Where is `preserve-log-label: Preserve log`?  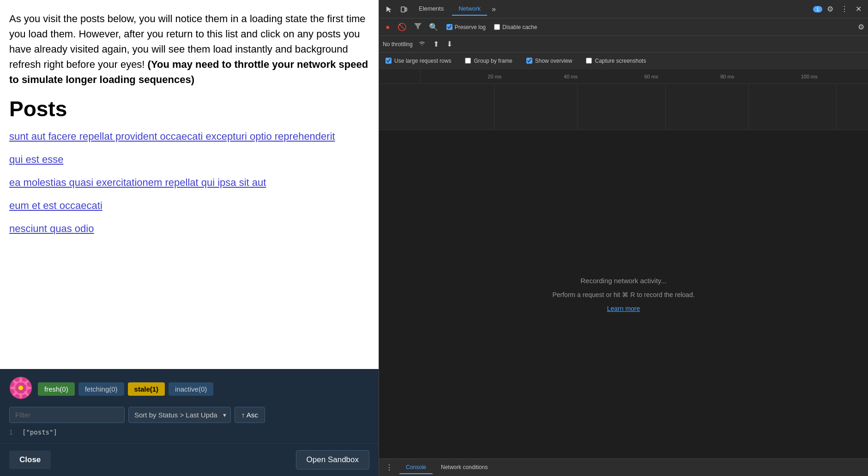 preserve-log-label: Preserve log is located at coordinates (470, 27).